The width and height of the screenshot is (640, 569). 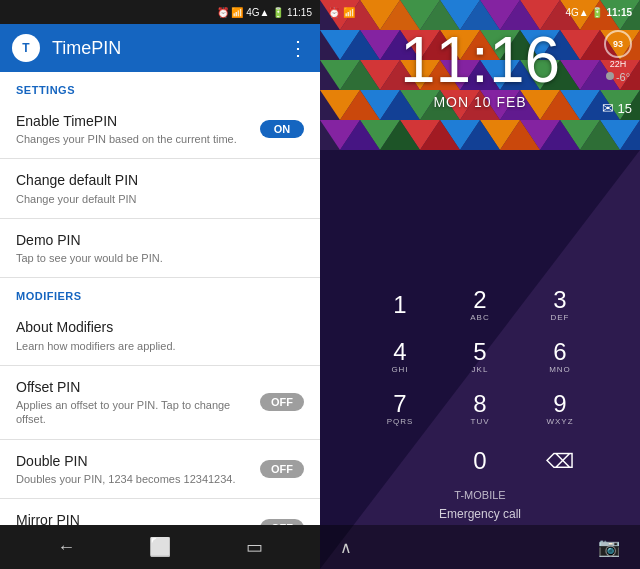 What do you see at coordinates (400, 461) in the screenshot?
I see `key-empty` at bounding box center [400, 461].